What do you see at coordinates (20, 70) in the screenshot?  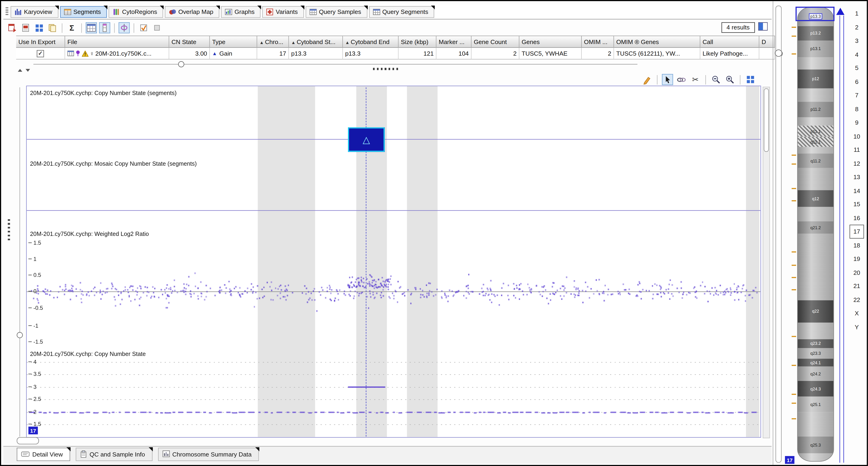 I see `collapse-table-button` at bounding box center [20, 70].